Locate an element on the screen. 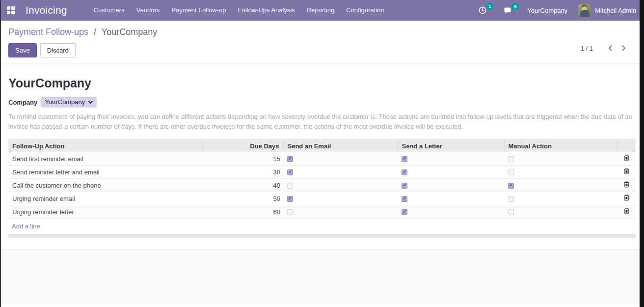 The image size is (644, 307). company-select: YourCompany is located at coordinates (69, 102).